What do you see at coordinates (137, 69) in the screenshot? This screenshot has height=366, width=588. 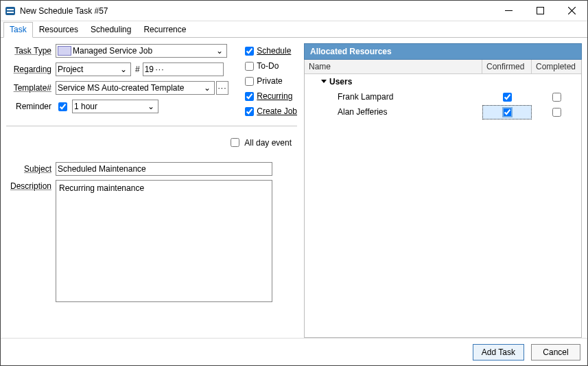 I see `label-hash: #` at bounding box center [137, 69].